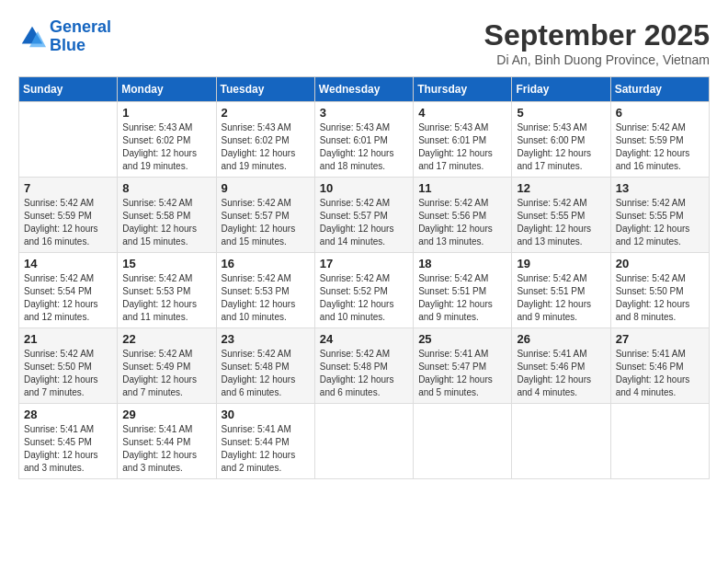 The width and height of the screenshot is (728, 563). Describe the element at coordinates (463, 140) in the screenshot. I see `calendar-cell: 4Sunrise: 5:43 AM Sunset: 6:01 PM Daylig…` at that location.